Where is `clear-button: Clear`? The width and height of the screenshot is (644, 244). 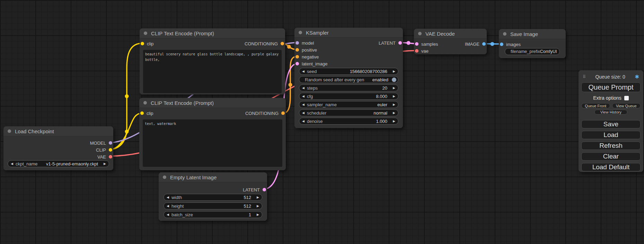 clear-button: Clear is located at coordinates (611, 156).